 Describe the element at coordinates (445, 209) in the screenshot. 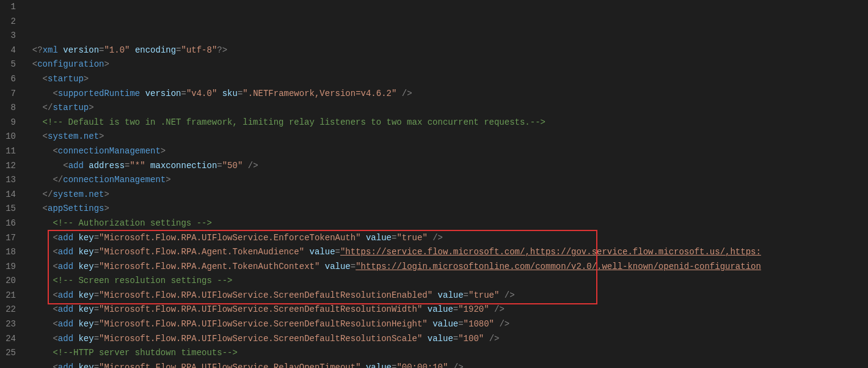

I see `code-line: <appSettings>` at that location.